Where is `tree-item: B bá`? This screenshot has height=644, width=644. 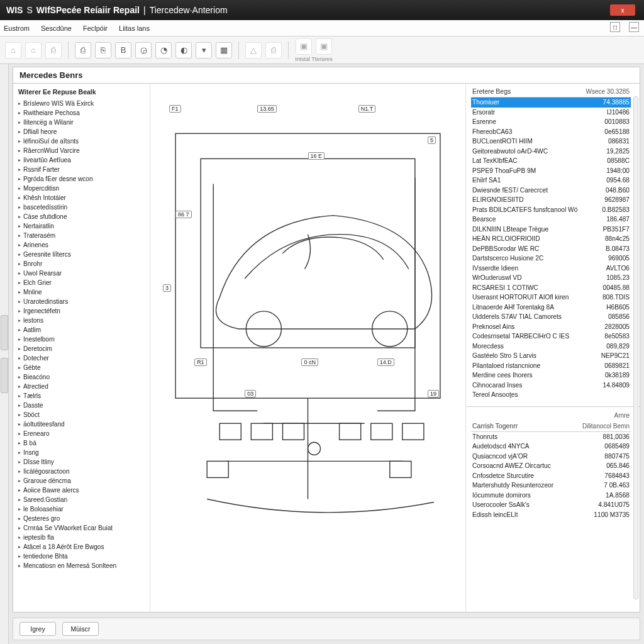 tree-item: B bá is located at coordinates (82, 443).